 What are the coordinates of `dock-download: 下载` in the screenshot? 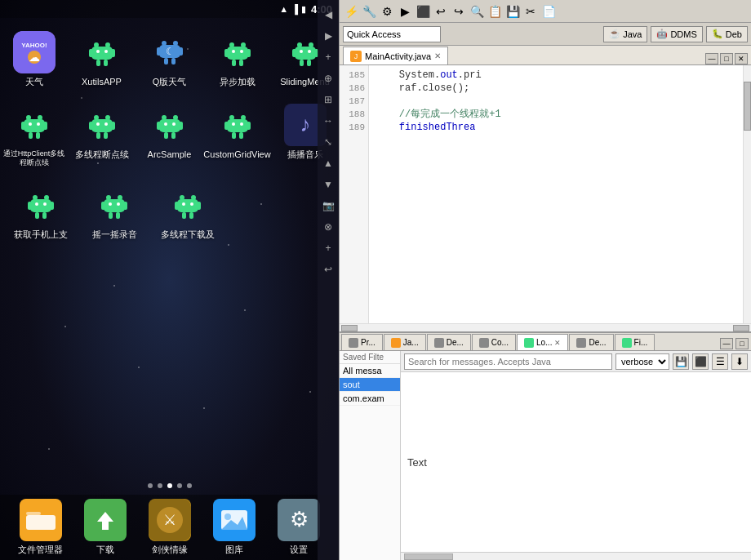 It's located at (104, 527).